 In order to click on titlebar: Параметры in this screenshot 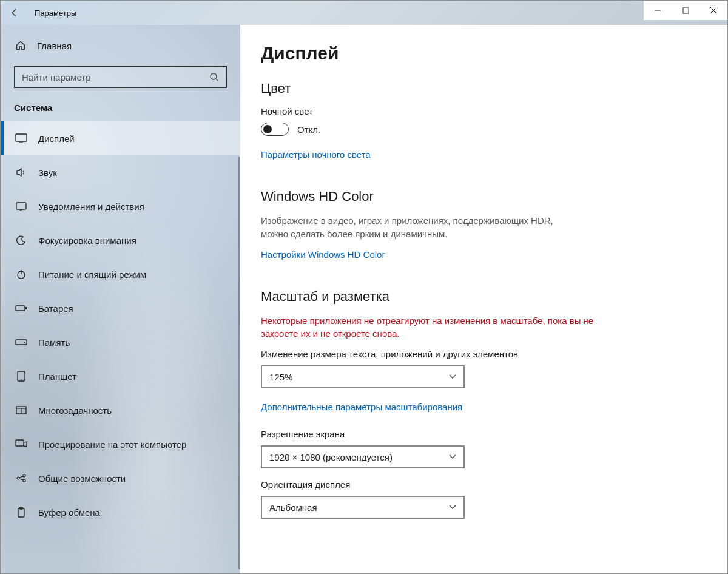, I will do `click(364, 13)`.